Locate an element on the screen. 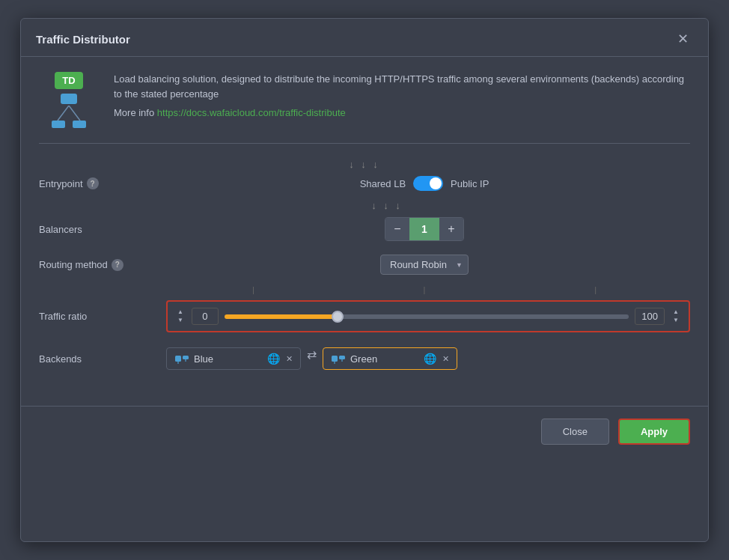 Image resolution: width=729 pixels, height=560 pixels. routing-label: Routing method ? is located at coordinates (99, 265).